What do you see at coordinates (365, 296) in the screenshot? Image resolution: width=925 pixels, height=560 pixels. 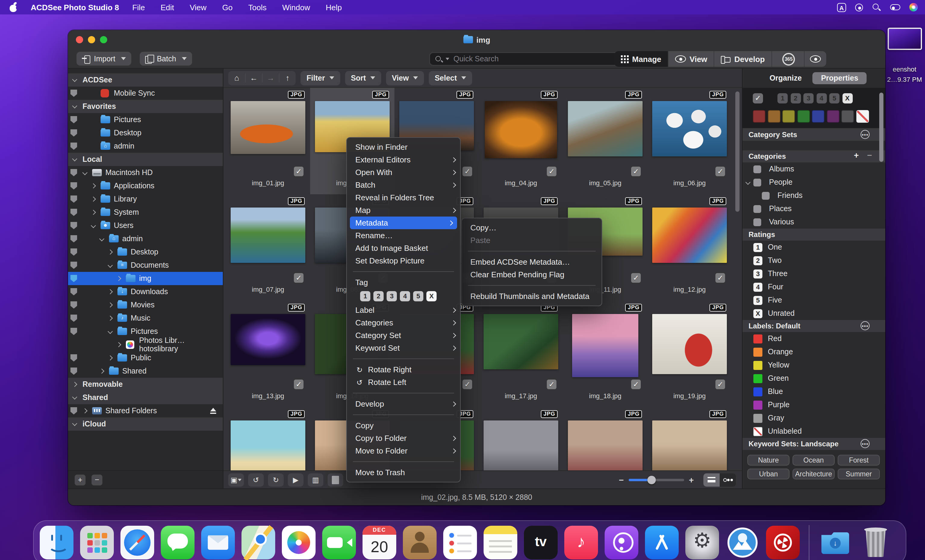 I see `tag-1-button: 1` at bounding box center [365, 296].